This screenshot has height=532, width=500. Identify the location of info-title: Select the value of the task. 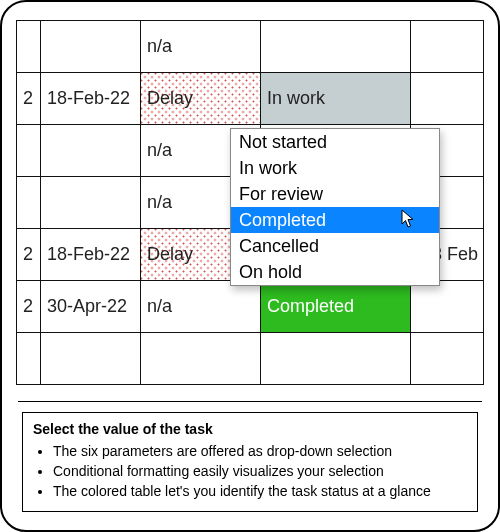
(250, 429).